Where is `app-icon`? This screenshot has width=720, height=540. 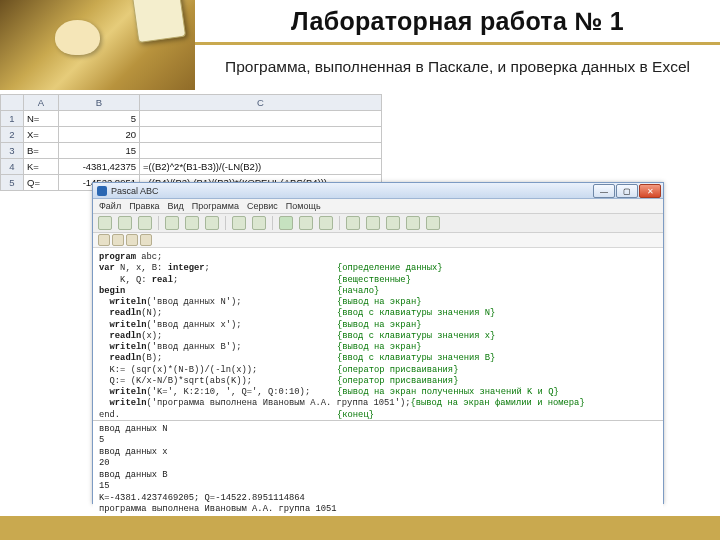
app-icon is located at coordinates (102, 191).